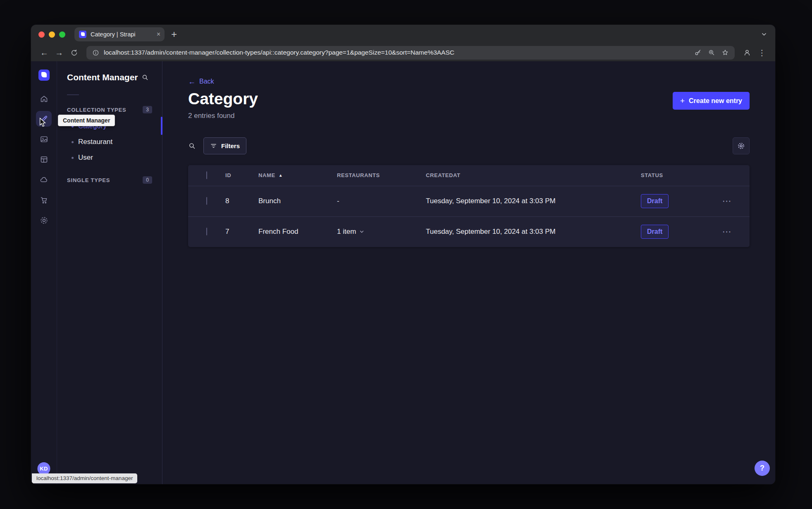  What do you see at coordinates (147, 110) in the screenshot?
I see `collection-types-count-badge: 3` at bounding box center [147, 110].